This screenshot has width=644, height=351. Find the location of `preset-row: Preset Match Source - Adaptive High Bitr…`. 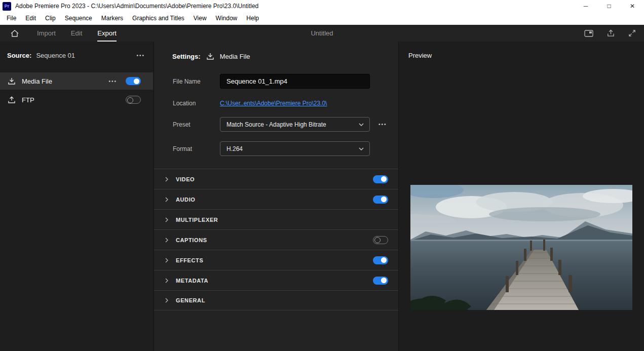

preset-row: Preset Match Source - Adaptive High Bitr… is located at coordinates (276, 125).